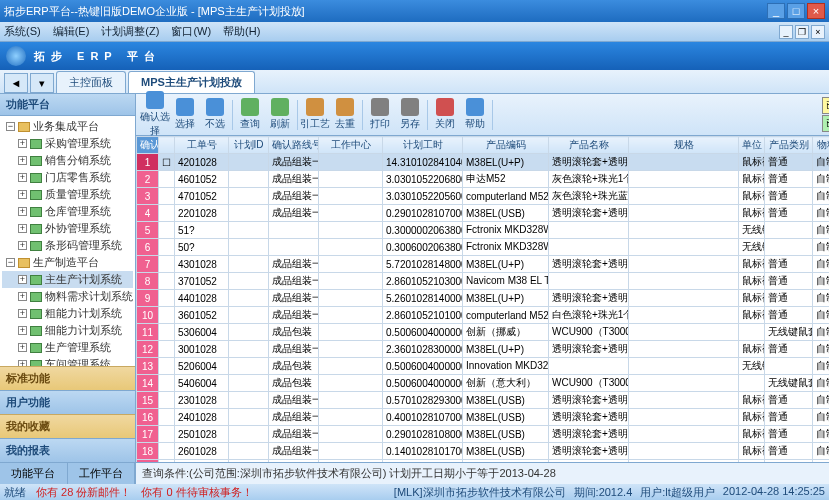 Image resolution: width=829 pixels, height=500 pixels. Describe the element at coordinates (148, 146) in the screenshot. I see `col-header: 确认选择` at that location.